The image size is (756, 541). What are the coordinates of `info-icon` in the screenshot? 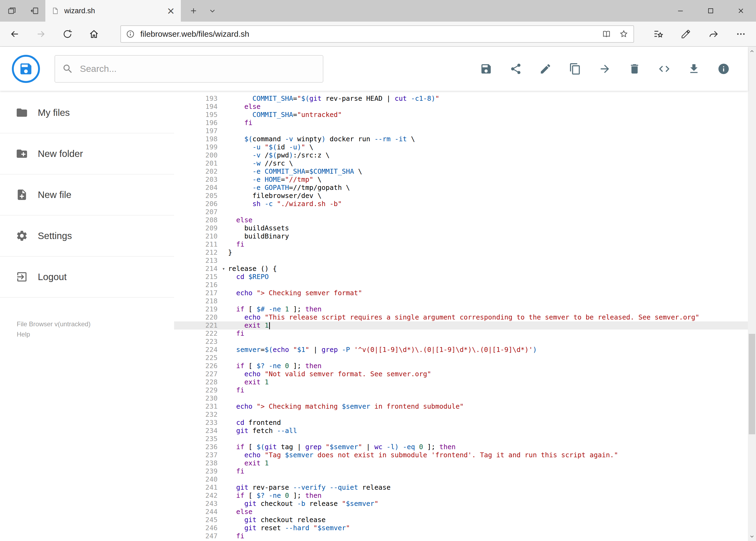 It's located at (724, 69).